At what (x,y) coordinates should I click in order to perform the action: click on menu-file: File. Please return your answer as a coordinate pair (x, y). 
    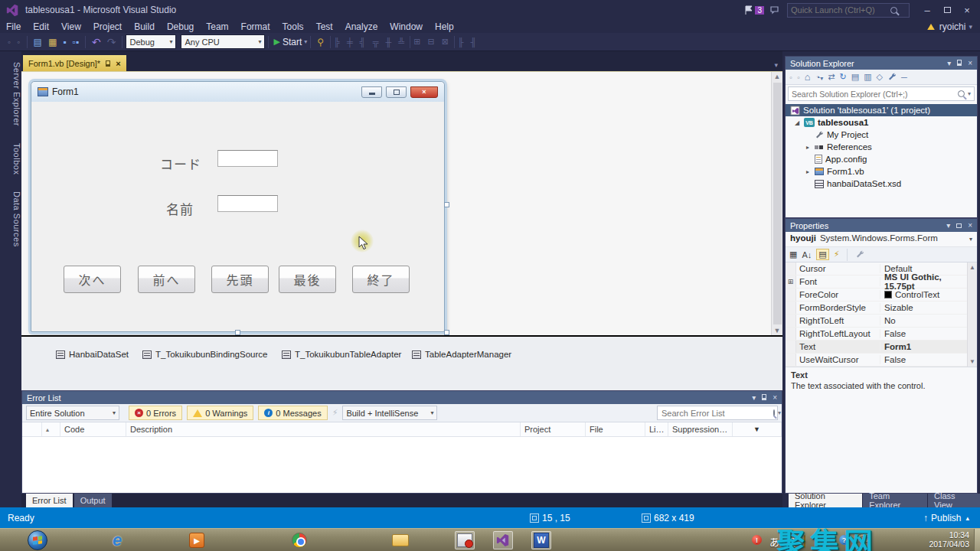
    Looking at the image, I should click on (14, 27).